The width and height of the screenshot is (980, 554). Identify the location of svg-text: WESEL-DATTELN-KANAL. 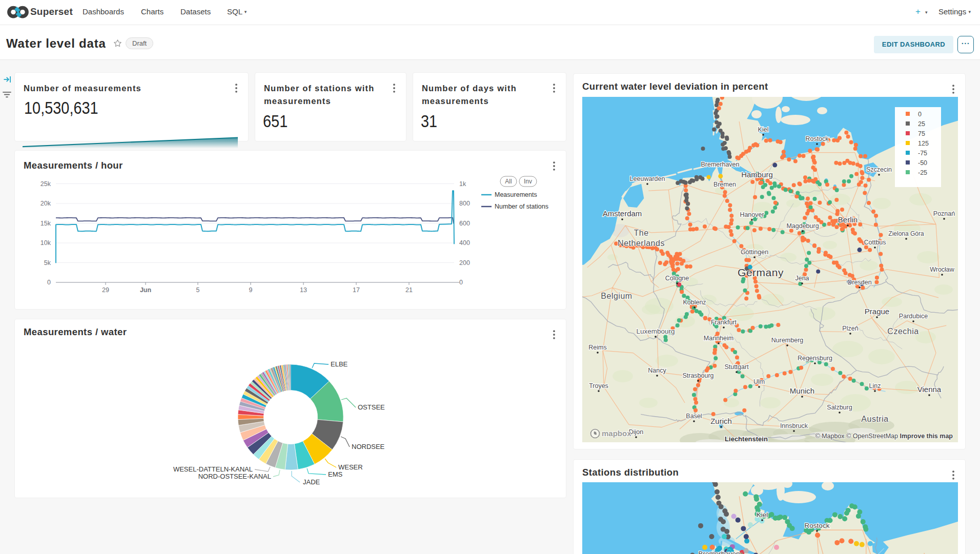
(213, 469).